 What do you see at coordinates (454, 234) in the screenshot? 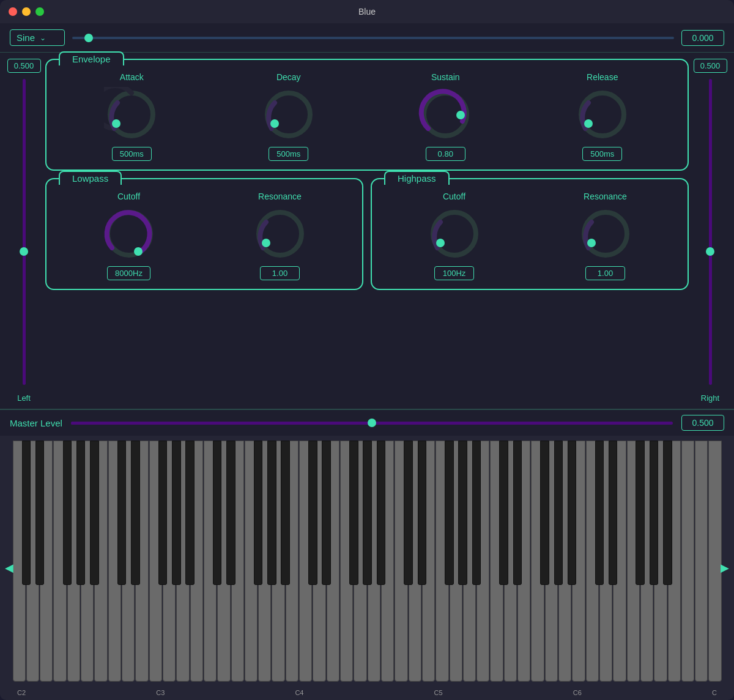
I see `highpass-cutoff-knob` at bounding box center [454, 234].